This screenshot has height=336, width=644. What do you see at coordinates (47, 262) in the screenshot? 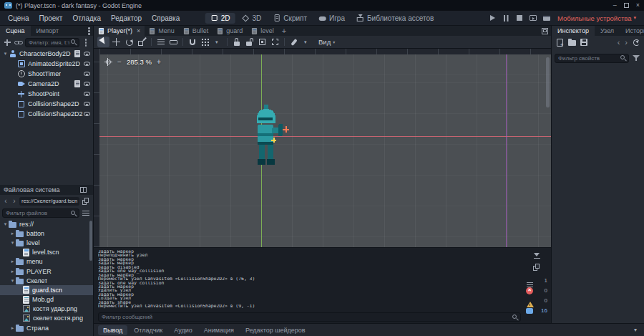
I see `file-tree-row: ▸menu` at bounding box center [47, 262].